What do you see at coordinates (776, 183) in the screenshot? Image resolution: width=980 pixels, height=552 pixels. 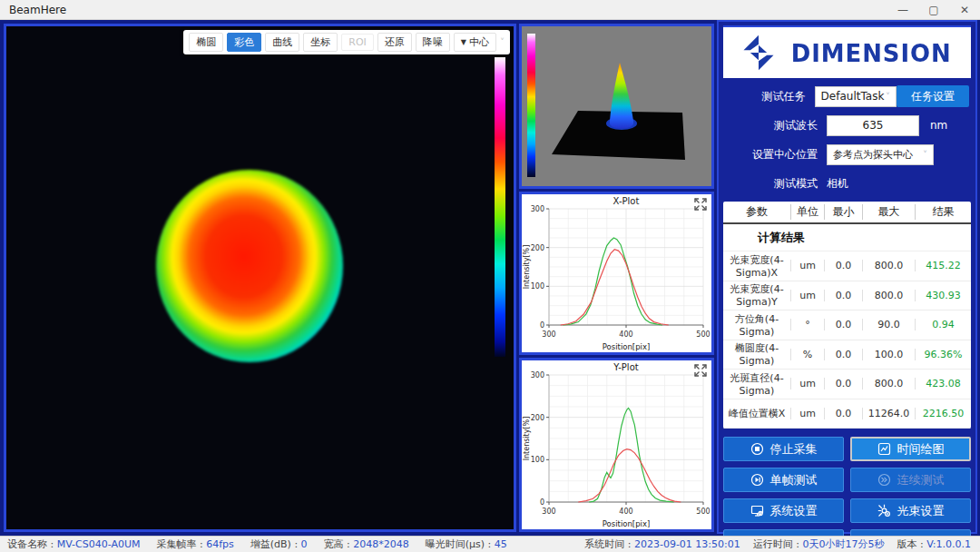 I see `test-mode-label: 测试模式` at bounding box center [776, 183].